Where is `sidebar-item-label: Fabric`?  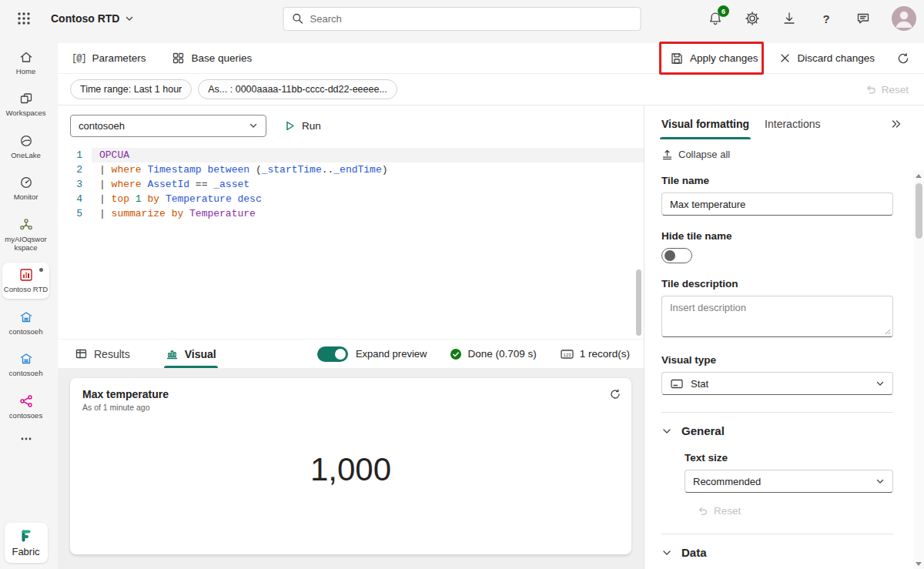
sidebar-item-label: Fabric is located at coordinates (25, 551).